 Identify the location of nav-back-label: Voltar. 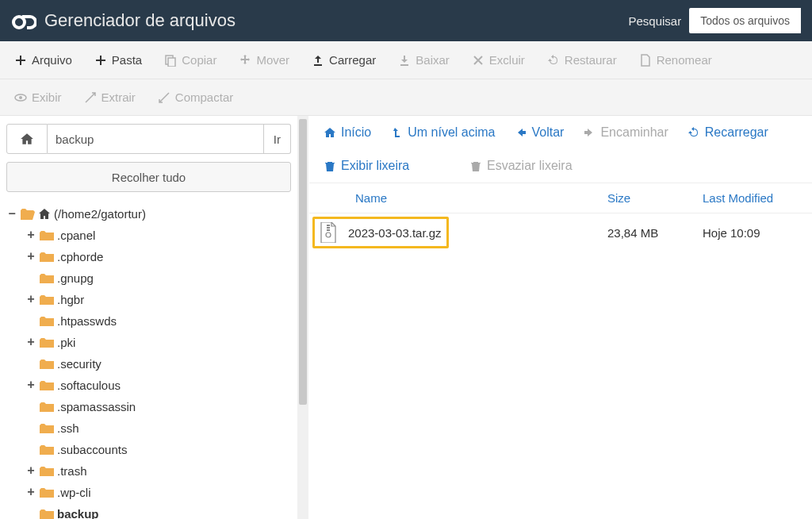
(549, 133).